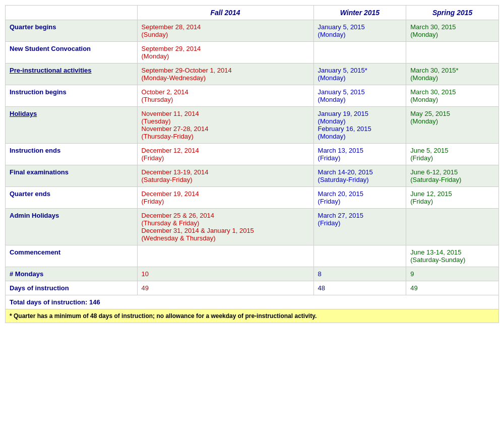 The width and height of the screenshot is (504, 443). What do you see at coordinates (360, 114) in the screenshot?
I see `date-text: January 19, 2015` at bounding box center [360, 114].